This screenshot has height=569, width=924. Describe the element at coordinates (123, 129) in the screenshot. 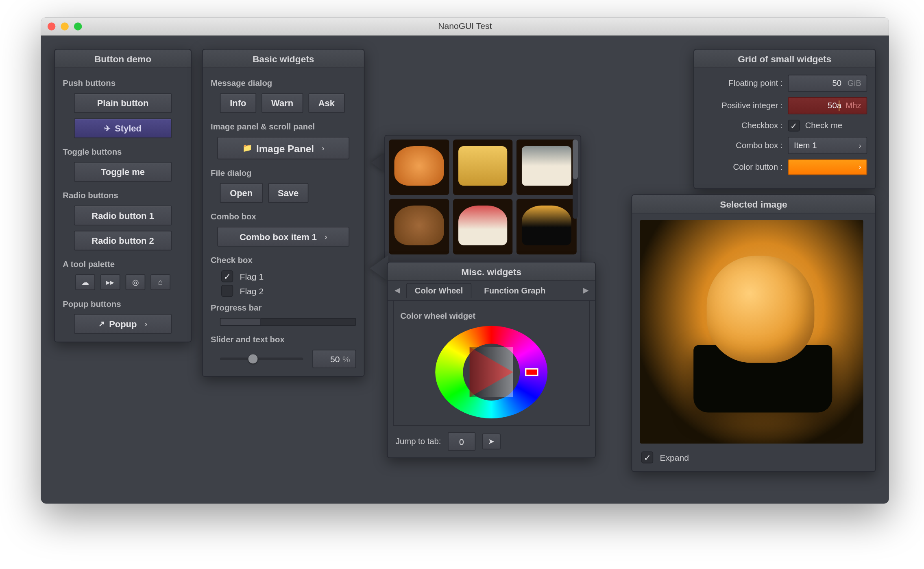

I see `styled-button: ✈Styled` at that location.